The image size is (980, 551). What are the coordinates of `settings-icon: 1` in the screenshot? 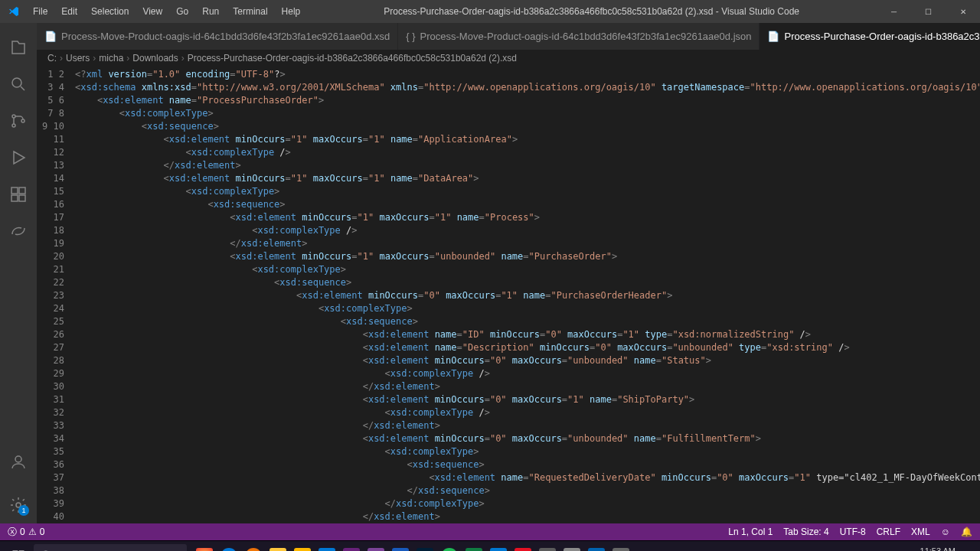 It's located at (18, 505).